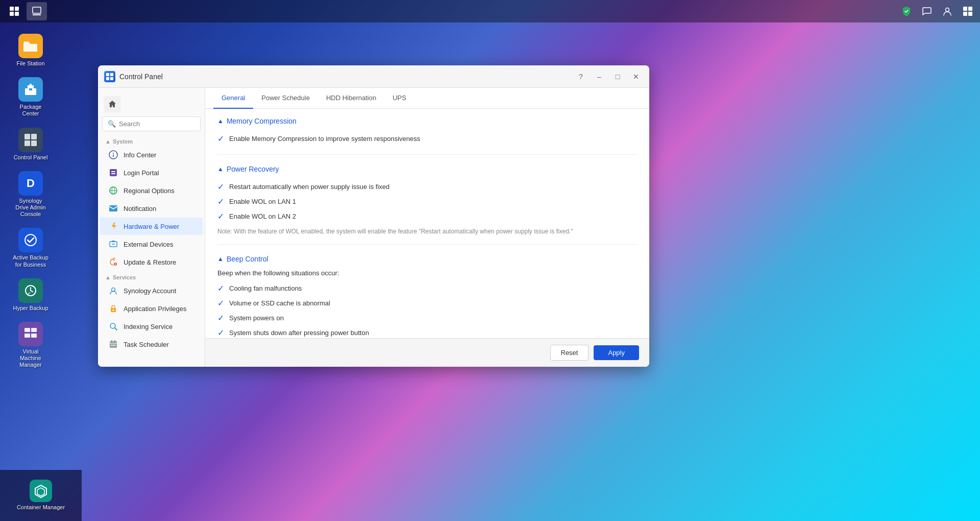 Image resolution: width=980 pixels, height=521 pixels. Describe the element at coordinates (113, 244) in the screenshot. I see `external-devices-icon` at that location.